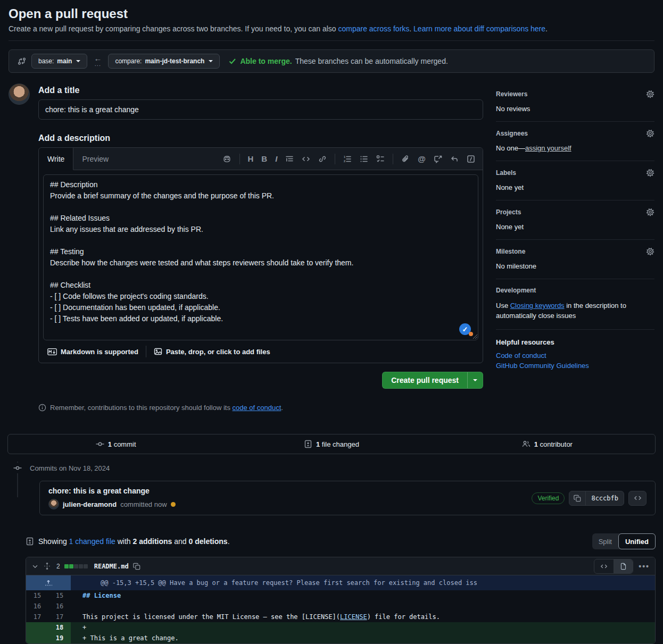 This screenshot has height=644, width=663. I want to click on title-label: Add a title, so click(261, 90).